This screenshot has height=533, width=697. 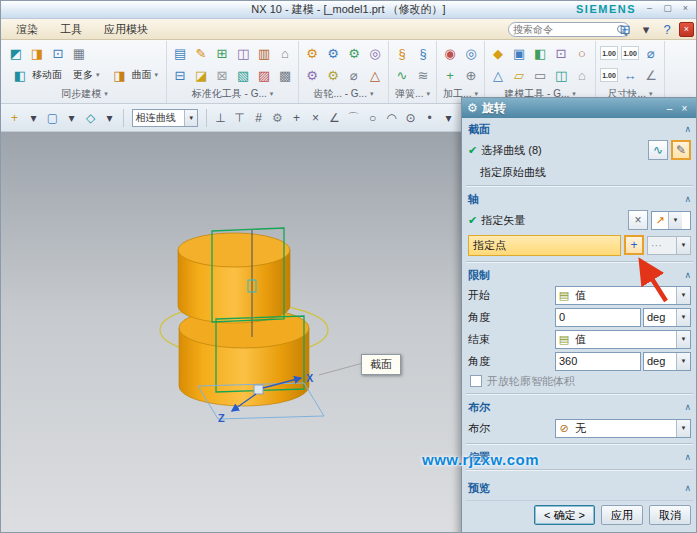 I want to click on section-header-limits: 限制 ∧, so click(x=580, y=275).